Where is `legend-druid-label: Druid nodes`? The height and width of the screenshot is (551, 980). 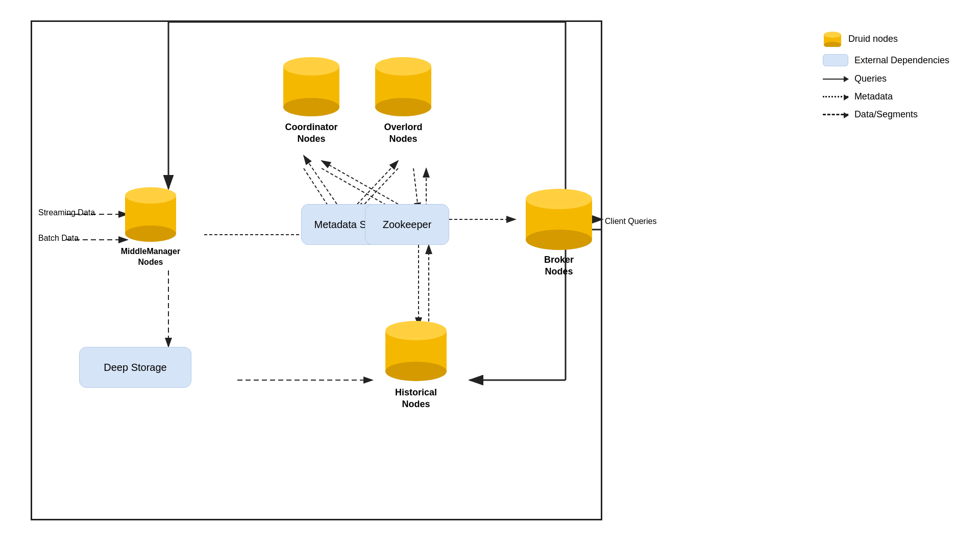 legend-druid-label: Druid nodes is located at coordinates (873, 39).